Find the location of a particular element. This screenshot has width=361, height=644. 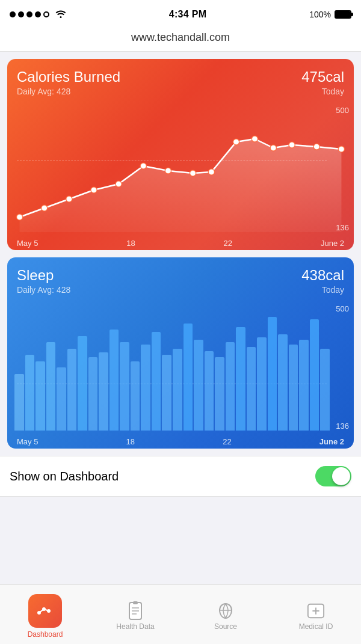

dashboard-row: Show on Dashboard is located at coordinates (180, 476).